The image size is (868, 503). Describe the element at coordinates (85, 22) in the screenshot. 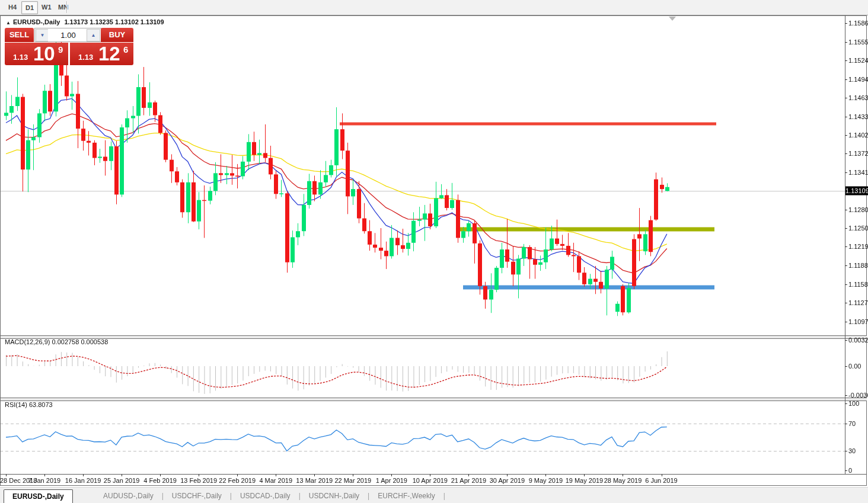

I see `chart-title: ▲EURUSD-,Daily1.13173 1.13235 1.13102 1.…` at that location.